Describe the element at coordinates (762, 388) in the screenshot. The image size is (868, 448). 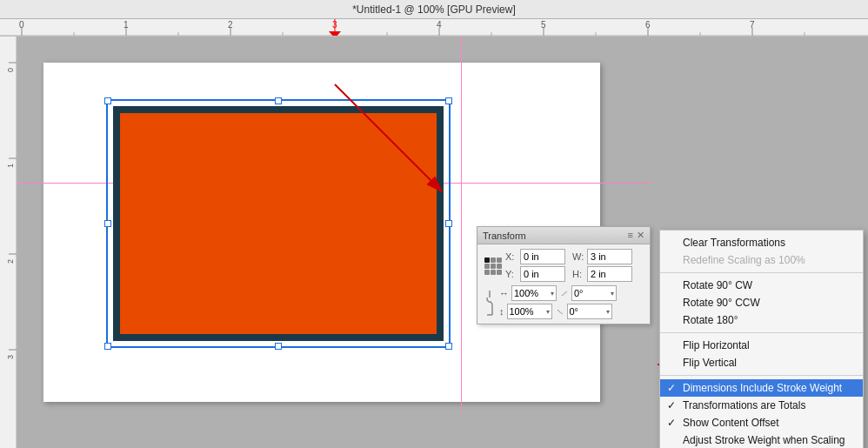
I see `menu-item-label: Dimensions Include Stroke Weight` at that location.